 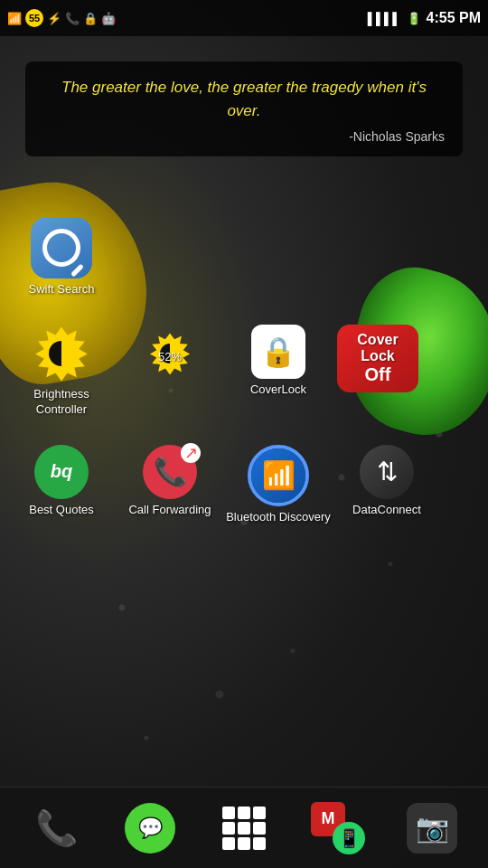 What do you see at coordinates (150, 828) in the screenshot?
I see `dock-gosms: 💬` at bounding box center [150, 828].